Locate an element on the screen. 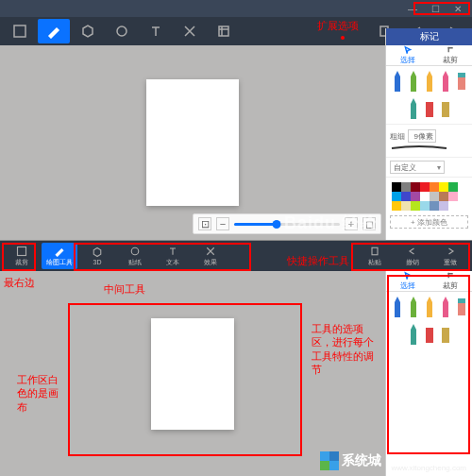 The image size is (472, 476). side-panel: 选择 裁剪 is located at coordinates (429, 374).